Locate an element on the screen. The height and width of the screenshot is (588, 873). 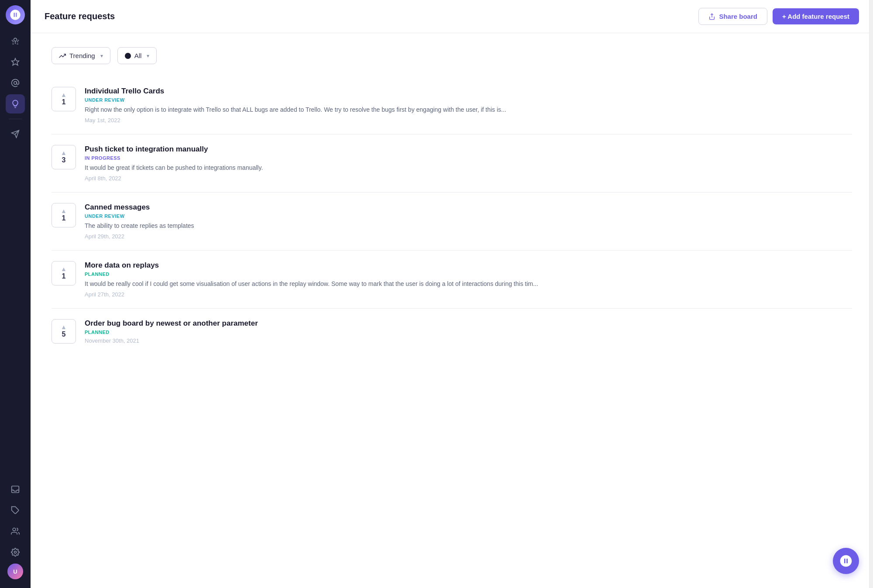
feature-item: ▲ 1 Canned messages UNDER REVIEW The abi… is located at coordinates (452, 222).